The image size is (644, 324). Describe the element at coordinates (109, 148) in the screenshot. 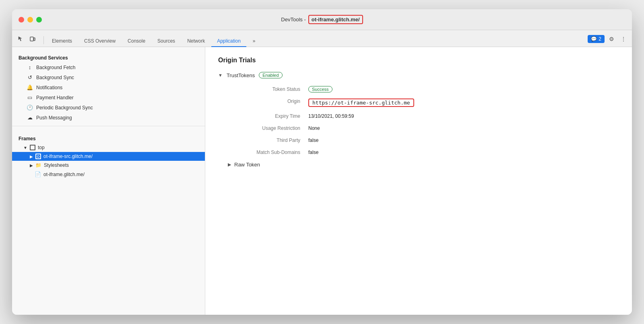

I see `frames-item-top: ▼ top` at that location.